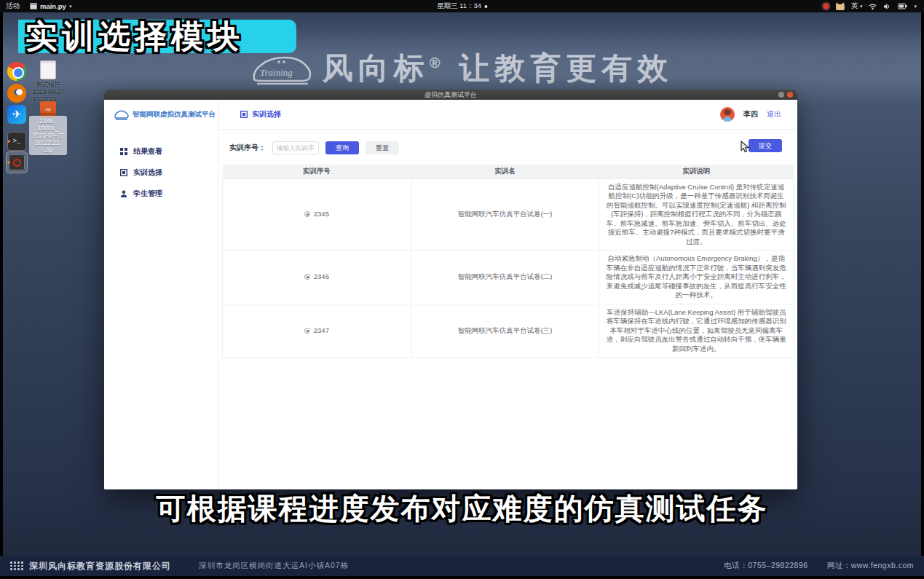  What do you see at coordinates (696, 331) in the screenshot?
I see `training-desc: 车道保持辅助—LKA(Lane Keeping Assist) 用于辅助驾驶员将…` at bounding box center [696, 331].